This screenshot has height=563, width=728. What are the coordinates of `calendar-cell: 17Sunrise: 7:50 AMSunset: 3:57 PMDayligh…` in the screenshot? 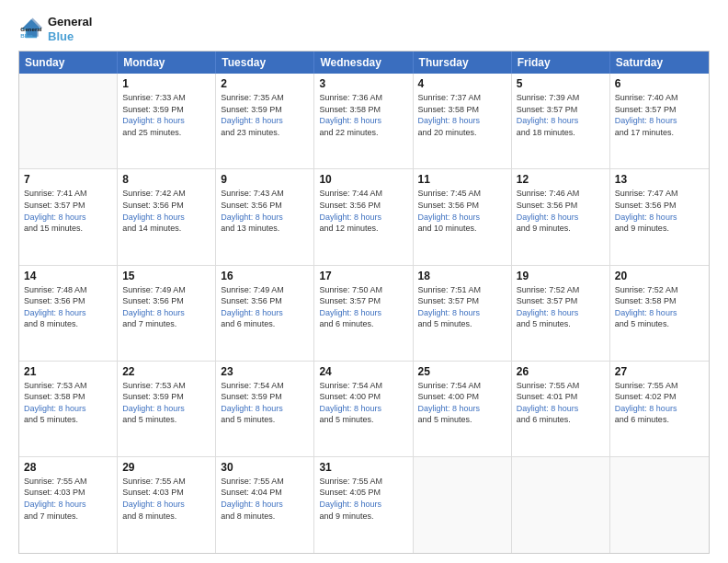 It's located at (364, 313).